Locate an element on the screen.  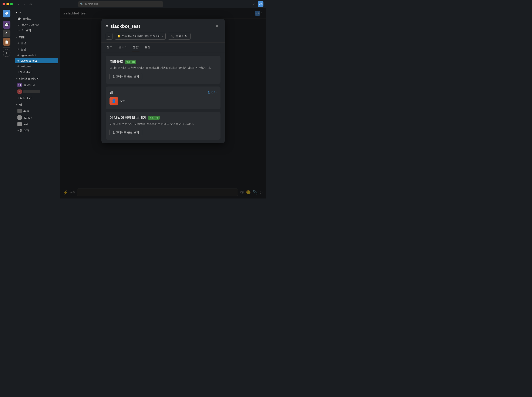
close-traffic-light is located at coordinates (4, 4).